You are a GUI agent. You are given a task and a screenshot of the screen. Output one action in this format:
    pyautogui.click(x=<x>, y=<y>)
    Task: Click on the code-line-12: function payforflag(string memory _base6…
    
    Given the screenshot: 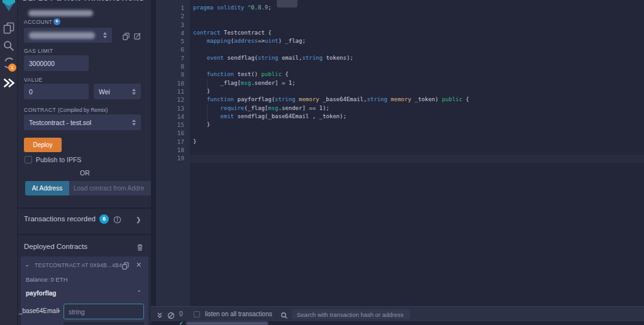 What is the action you would take?
    pyautogui.click(x=331, y=99)
    